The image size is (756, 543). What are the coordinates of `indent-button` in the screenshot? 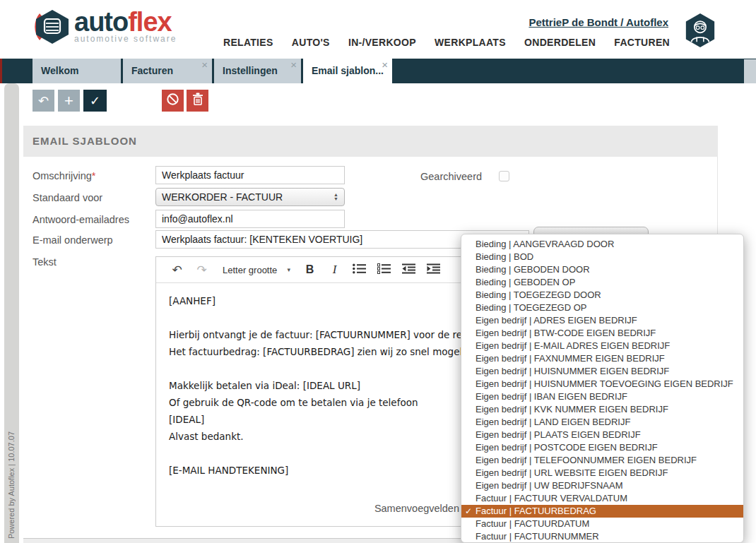 It's located at (434, 270).